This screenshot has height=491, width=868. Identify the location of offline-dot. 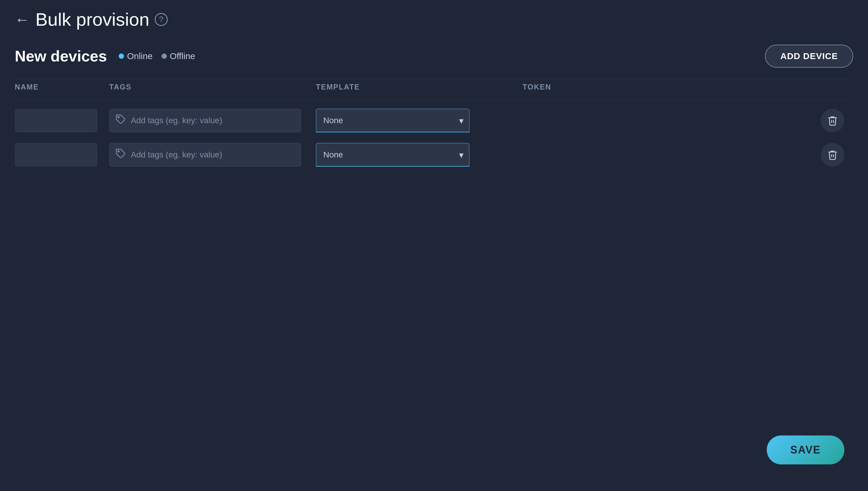
(164, 56).